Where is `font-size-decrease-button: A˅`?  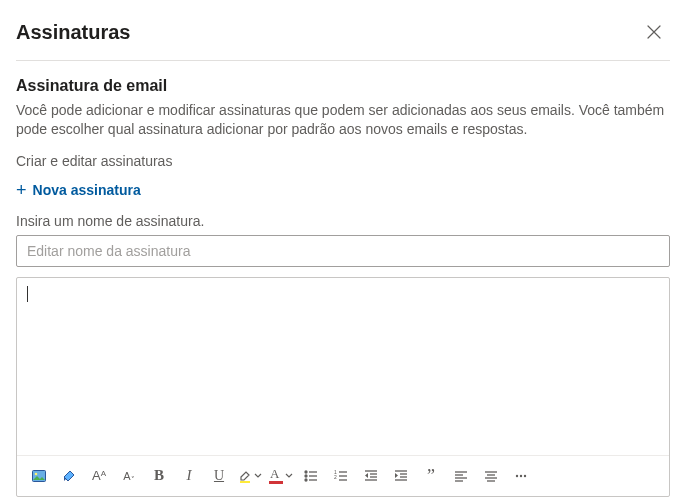
font-size-decrease-button: A˅ is located at coordinates (129, 476).